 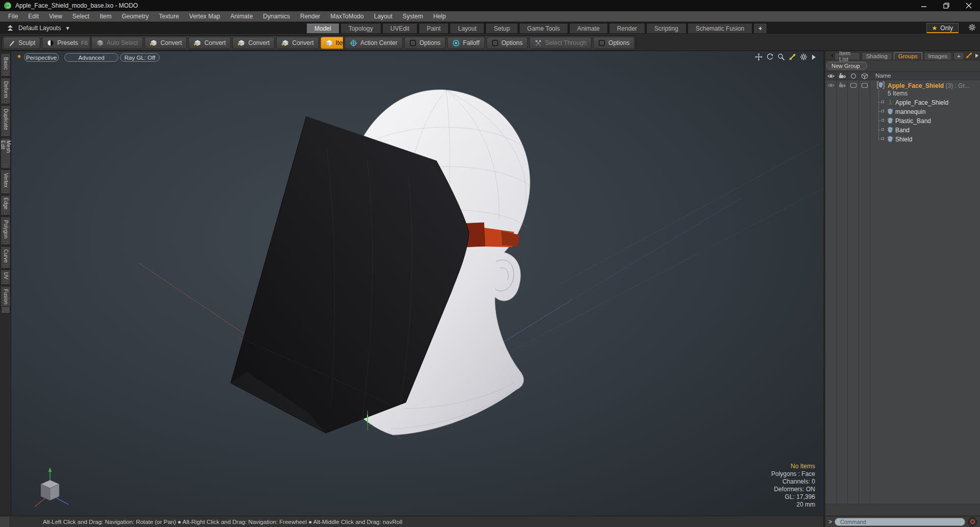 I want to click on name-column-header: Name, so click(x=883, y=76).